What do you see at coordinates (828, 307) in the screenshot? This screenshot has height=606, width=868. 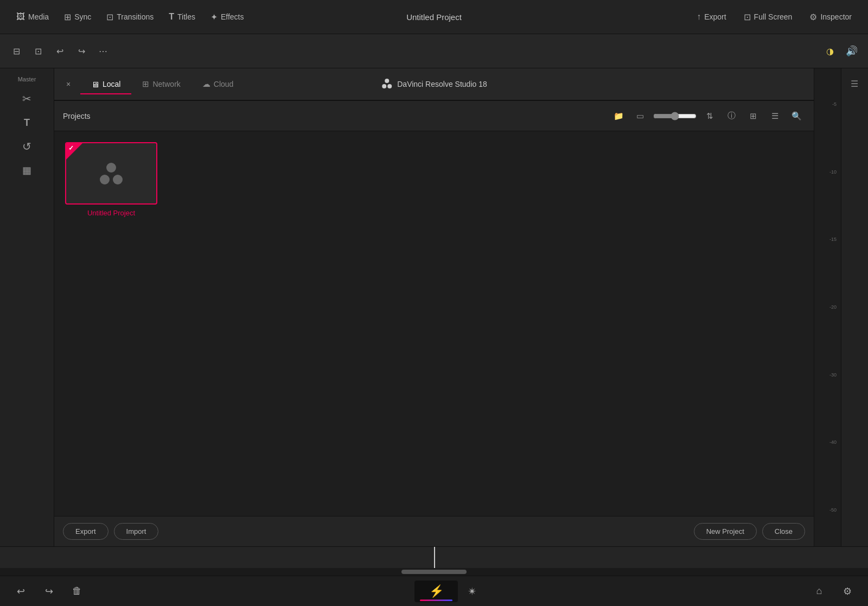 I see `audio-scale: -5 -10 -15 -20 -30 -40 -50` at bounding box center [828, 307].